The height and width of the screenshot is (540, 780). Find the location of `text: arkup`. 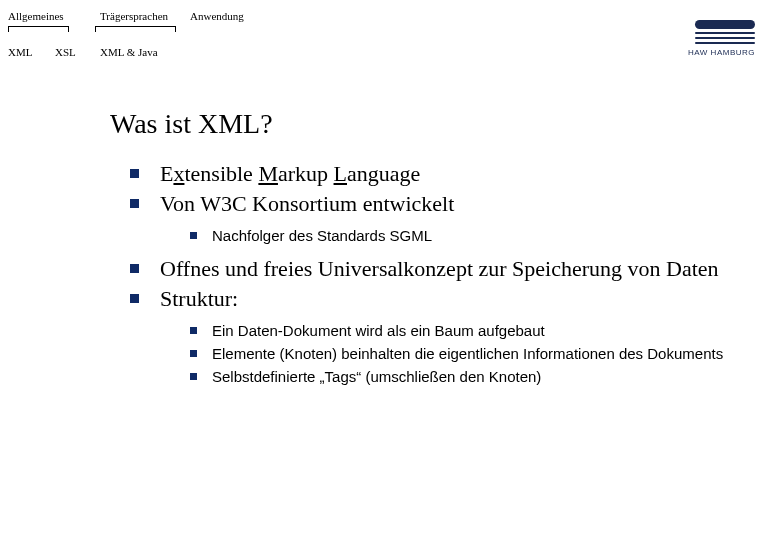

text: arkup is located at coordinates (306, 174).